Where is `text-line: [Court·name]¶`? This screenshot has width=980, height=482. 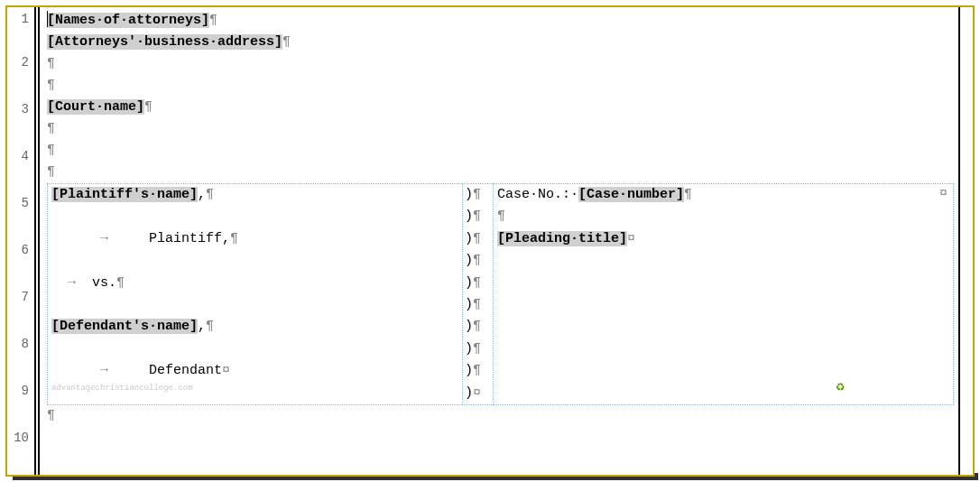 text-line: [Court·name]¶ is located at coordinates (510, 107).